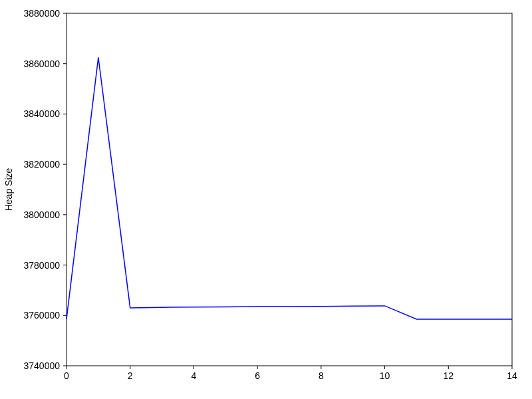 The height and width of the screenshot is (399, 532). Describe the element at coordinates (41, 315) in the screenshot. I see `y-tick-label: 3760000` at that location.